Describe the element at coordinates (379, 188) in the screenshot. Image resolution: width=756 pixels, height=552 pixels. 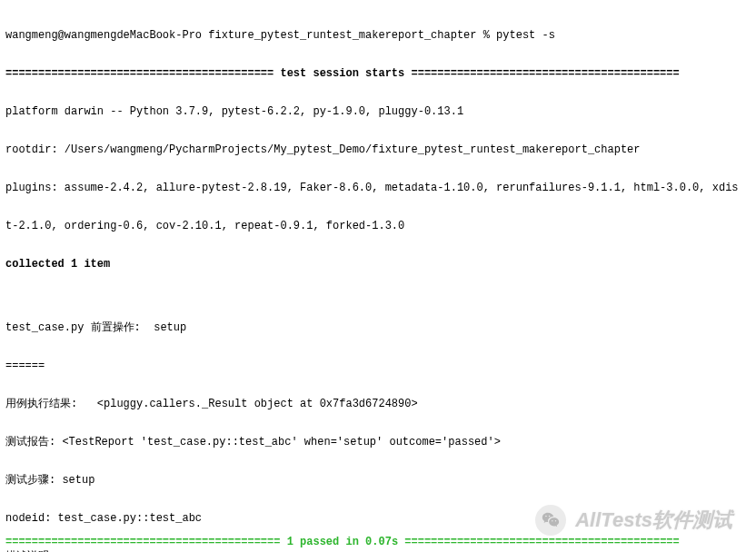
I see `plugins-line-1: plugins: assume-2.4.2, allure-pytest-2.8…` at that location.